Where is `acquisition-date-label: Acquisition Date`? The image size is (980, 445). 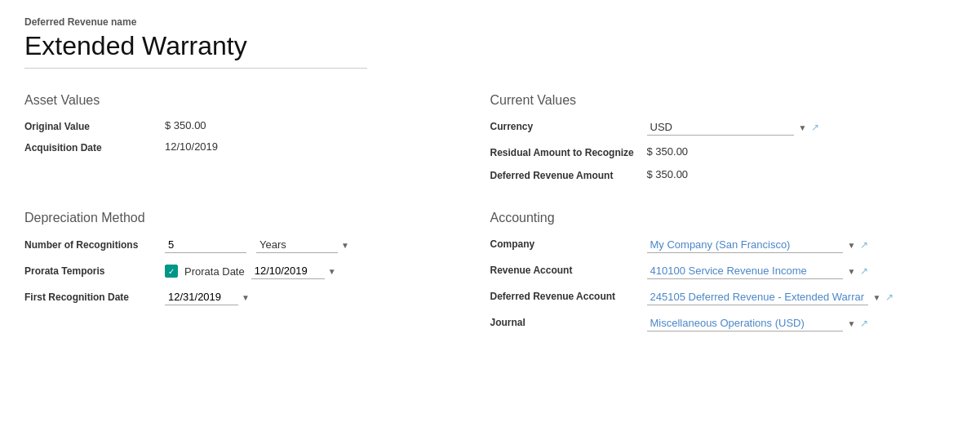 acquisition-date-label: Acquisition Date is located at coordinates (90, 147).